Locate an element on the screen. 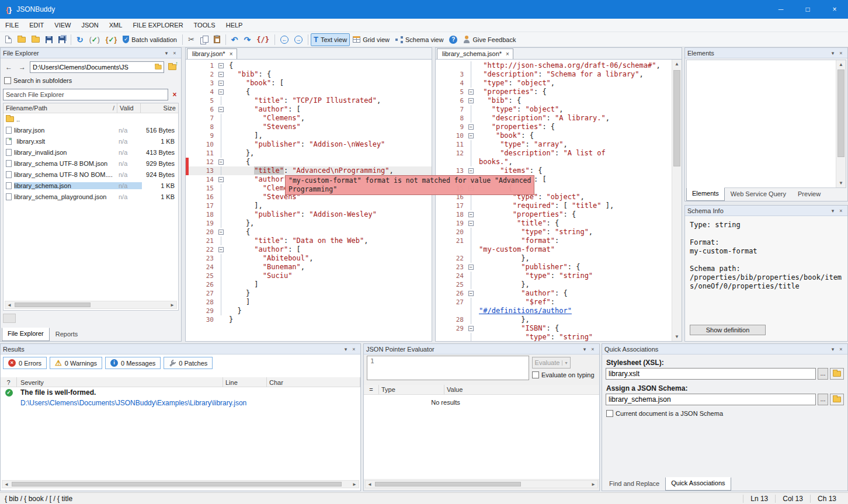 The width and height of the screenshot is (848, 504). is-json-schema-checkbox is located at coordinates (610, 413).